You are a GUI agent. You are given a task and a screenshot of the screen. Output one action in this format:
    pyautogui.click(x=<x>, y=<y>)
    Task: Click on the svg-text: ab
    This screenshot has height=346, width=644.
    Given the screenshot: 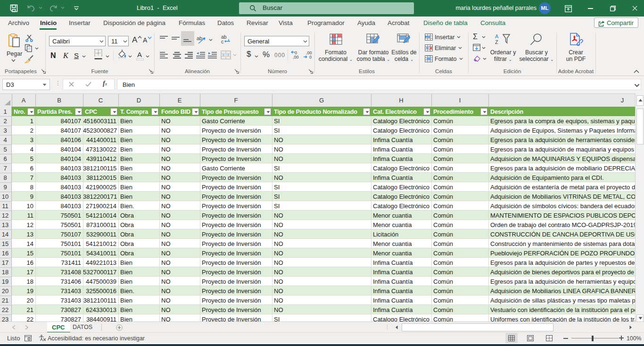 What is the action you would take?
    pyautogui.click(x=199, y=38)
    